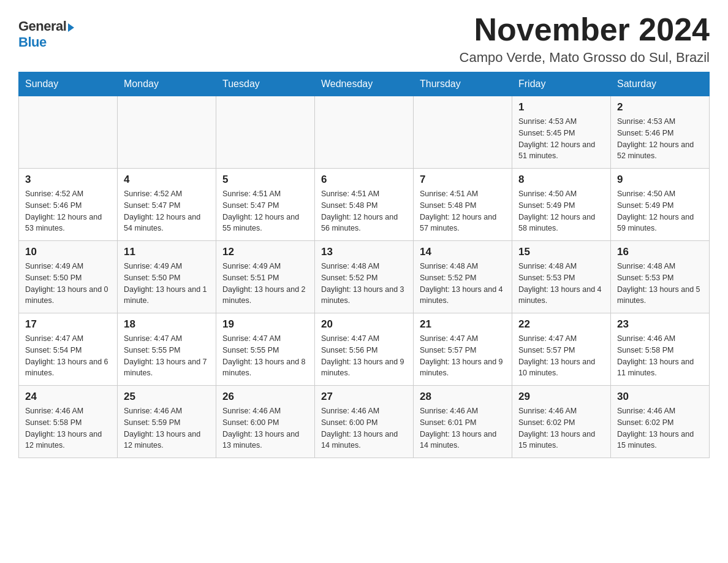 The image size is (728, 563). Describe the element at coordinates (167, 85) in the screenshot. I see `header-monday: Monday` at that location.